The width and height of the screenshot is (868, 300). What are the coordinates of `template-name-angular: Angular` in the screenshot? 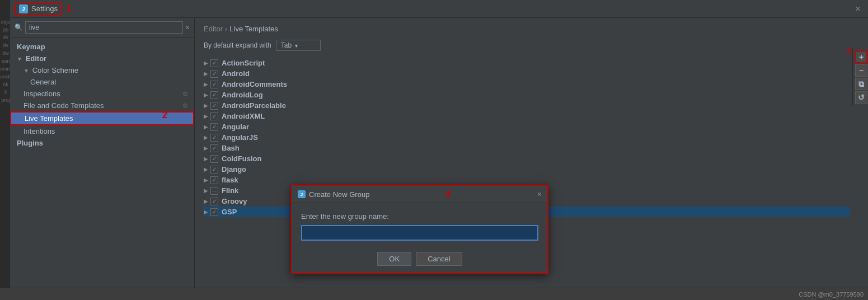 It's located at (235, 126).